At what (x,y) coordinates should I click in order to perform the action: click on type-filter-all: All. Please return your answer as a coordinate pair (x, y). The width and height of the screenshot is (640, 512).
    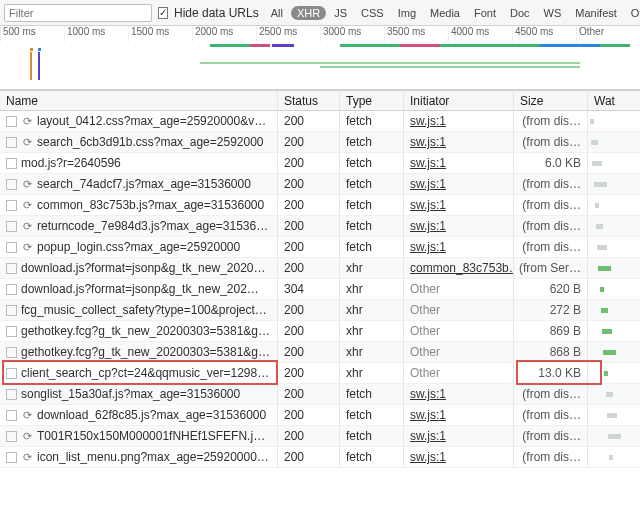
    Looking at the image, I should click on (277, 13).